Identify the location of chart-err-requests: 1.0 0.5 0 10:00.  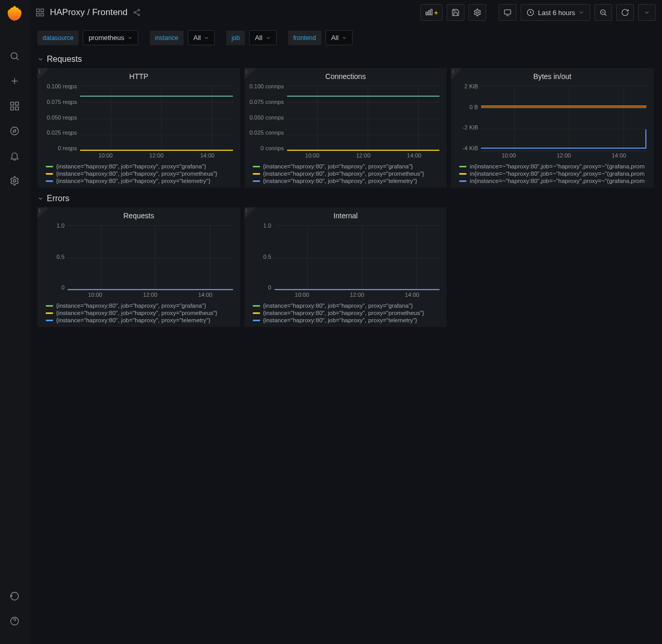
(139, 261).